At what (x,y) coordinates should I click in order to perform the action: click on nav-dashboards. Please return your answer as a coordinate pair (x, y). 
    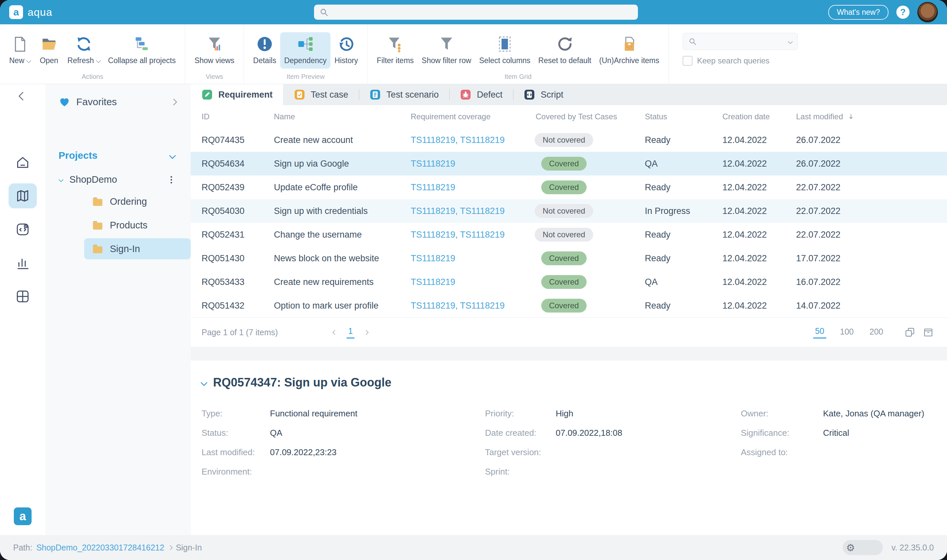
    Looking at the image, I should click on (23, 297).